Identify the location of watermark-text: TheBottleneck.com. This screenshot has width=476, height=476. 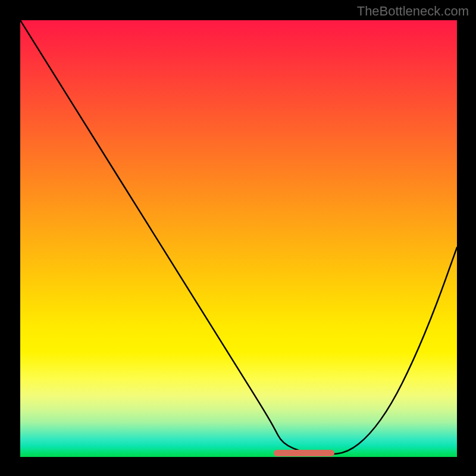
(413, 11).